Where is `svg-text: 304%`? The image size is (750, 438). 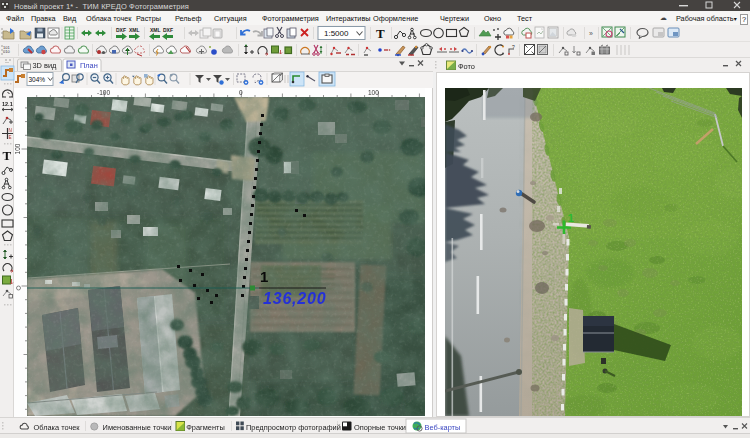 svg-text: 304% is located at coordinates (38, 80).